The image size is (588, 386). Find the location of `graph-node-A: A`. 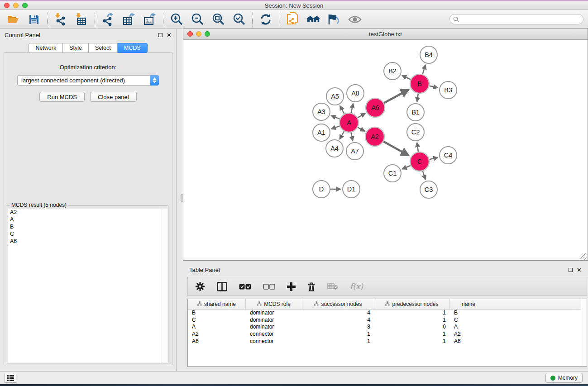

graph-node-A: A is located at coordinates (349, 123).